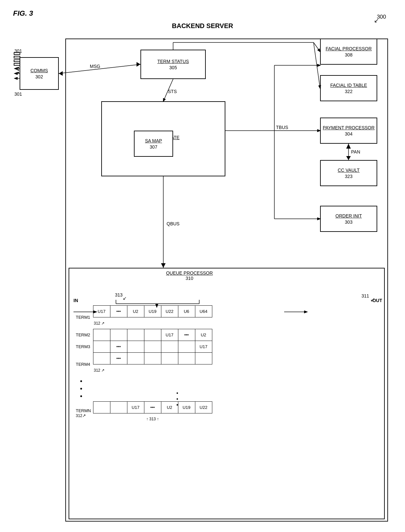  Describe the element at coordinates (186, 312) in the screenshot. I see `t1c6: U6` at that location.